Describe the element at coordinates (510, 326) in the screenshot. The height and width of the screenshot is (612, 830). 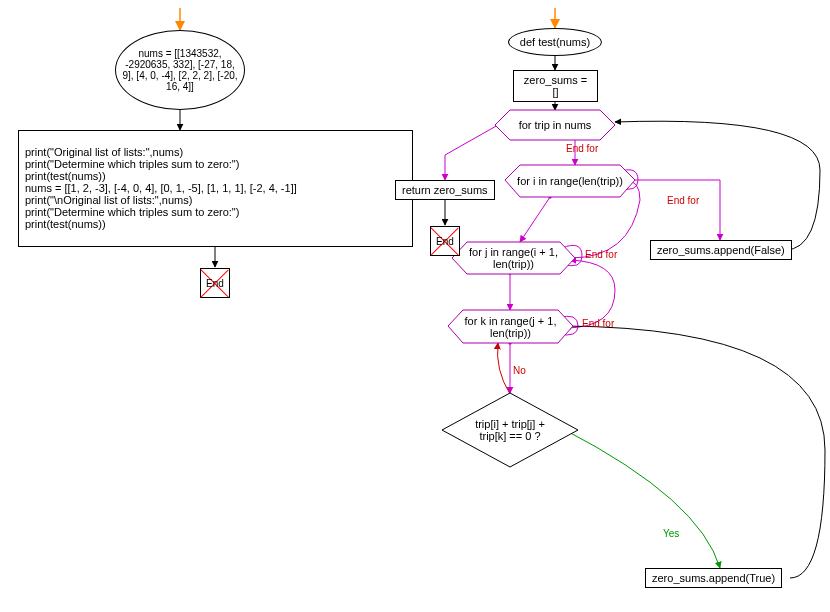
I see `for-k-hex: for k in range(j + 1, len(trip))` at that location.